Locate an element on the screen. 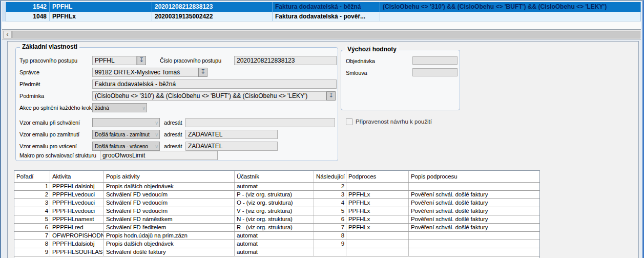  workflow-condition-cell is located at coordinates (510, 16).